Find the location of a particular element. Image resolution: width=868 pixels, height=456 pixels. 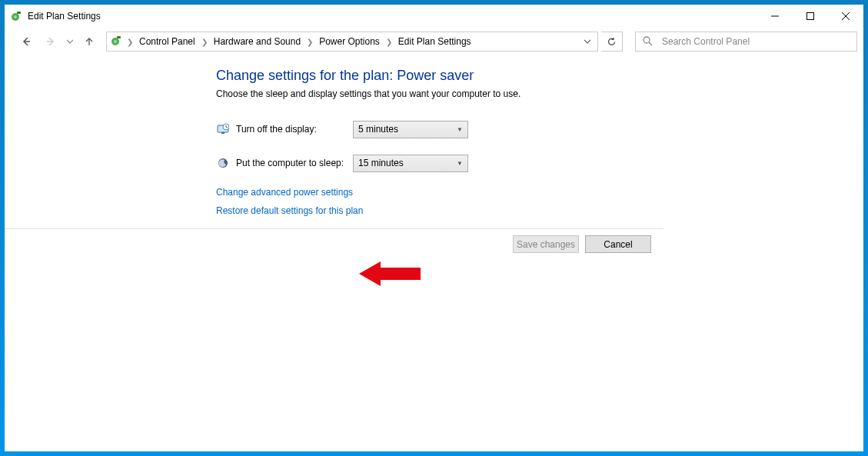

cancel-button: Cancel is located at coordinates (618, 245).